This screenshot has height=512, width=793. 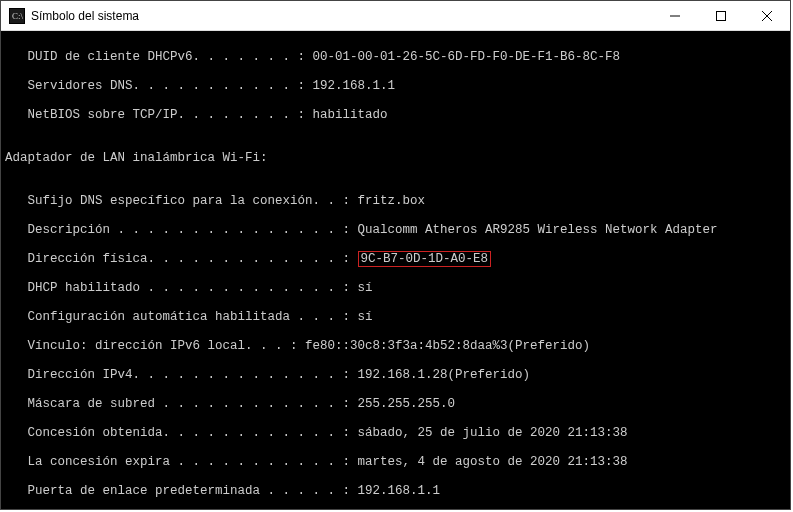 What do you see at coordinates (342, 16) in the screenshot?
I see `window-title: Símbolo del sistema` at bounding box center [342, 16].